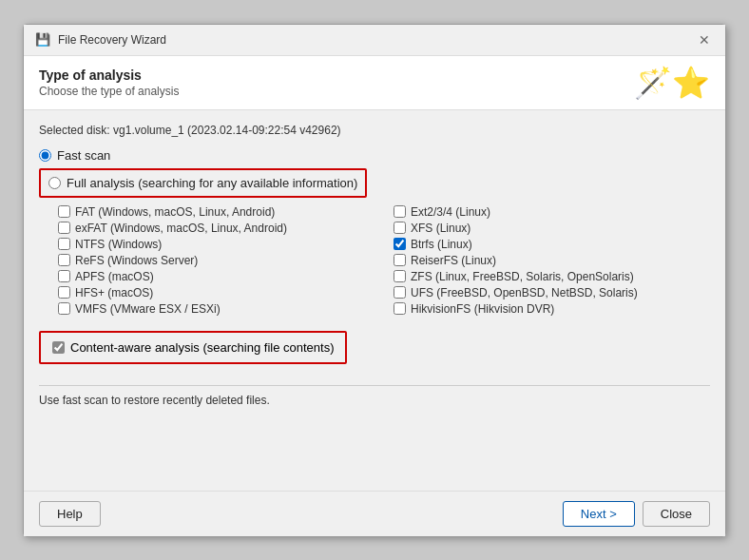 The width and height of the screenshot is (749, 560). Describe the element at coordinates (399, 261) in the screenshot. I see `reiserfs-checkbox` at that location.